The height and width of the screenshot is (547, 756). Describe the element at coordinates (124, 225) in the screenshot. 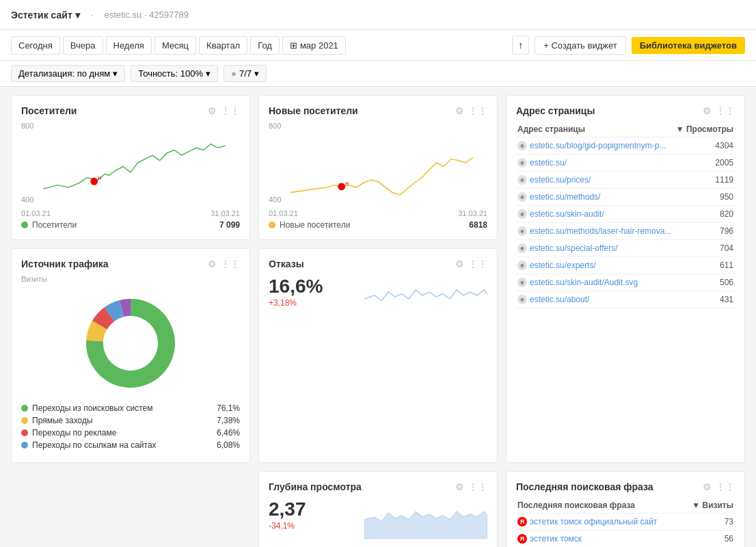

I see `visitors-legend-label: Посетители` at that location.